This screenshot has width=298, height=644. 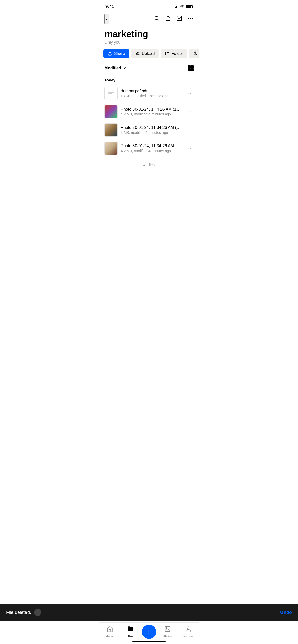 What do you see at coordinates (120, 54) in the screenshot?
I see `share-label: Share` at bounding box center [120, 54].